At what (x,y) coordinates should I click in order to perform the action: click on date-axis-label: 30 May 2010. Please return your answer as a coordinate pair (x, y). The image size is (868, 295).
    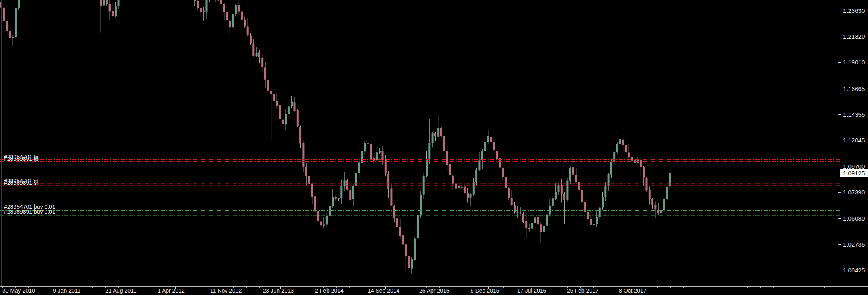
    Looking at the image, I should click on (18, 291).